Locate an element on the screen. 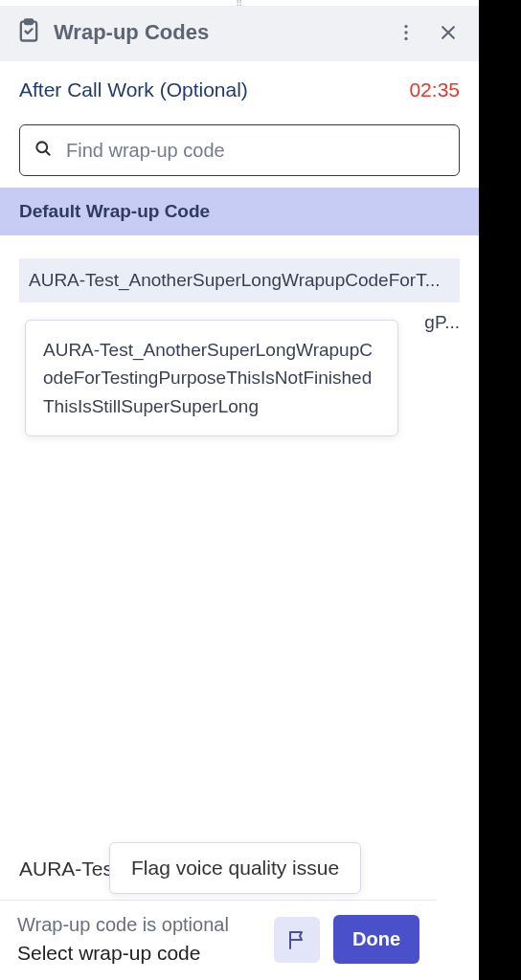 This screenshot has width=521, height=980. after-call-work-row: After Call Work (Optional) 02:35 is located at coordinates (239, 89).